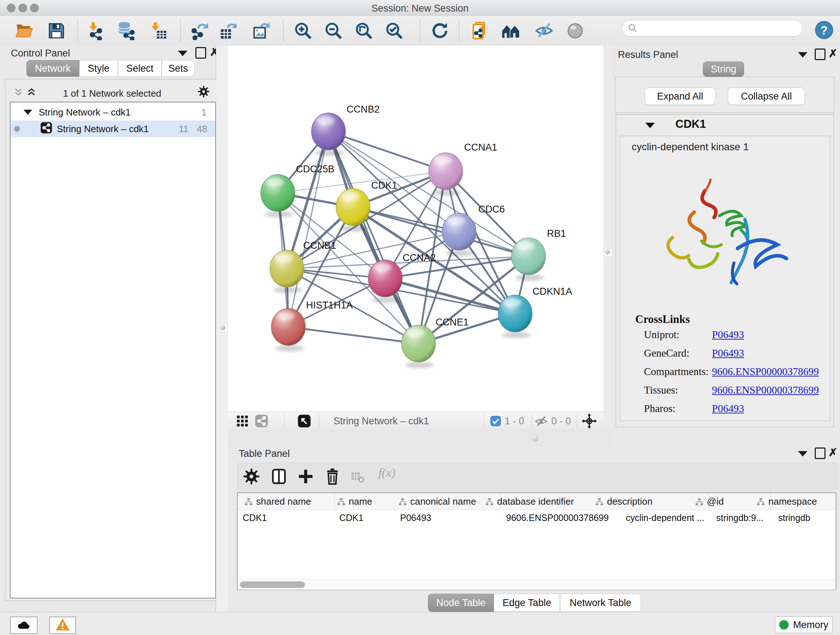 This screenshot has height=635, width=840. I want to click on zoom-selected-icon, so click(394, 31).